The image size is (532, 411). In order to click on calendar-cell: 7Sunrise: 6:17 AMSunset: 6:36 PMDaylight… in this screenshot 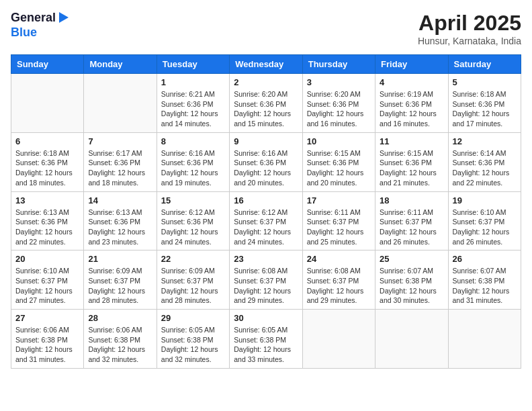, I will do `click(120, 162)`.